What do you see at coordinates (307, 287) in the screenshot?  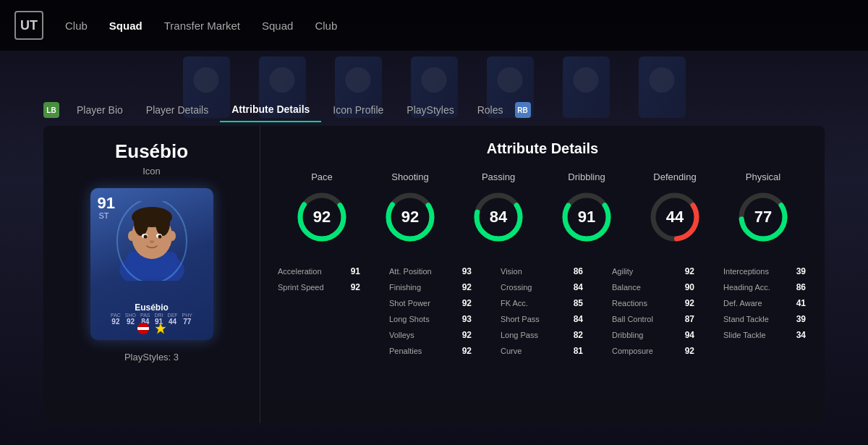 I see `sub-stat-name: Sprint Speed` at bounding box center [307, 287].